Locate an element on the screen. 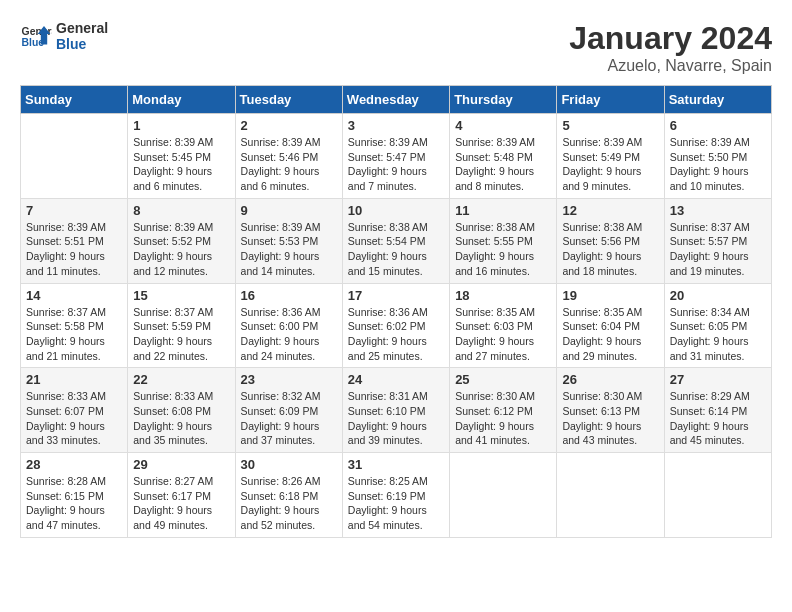 Image resolution: width=792 pixels, height=612 pixels. day-number: 15 is located at coordinates (181, 296).